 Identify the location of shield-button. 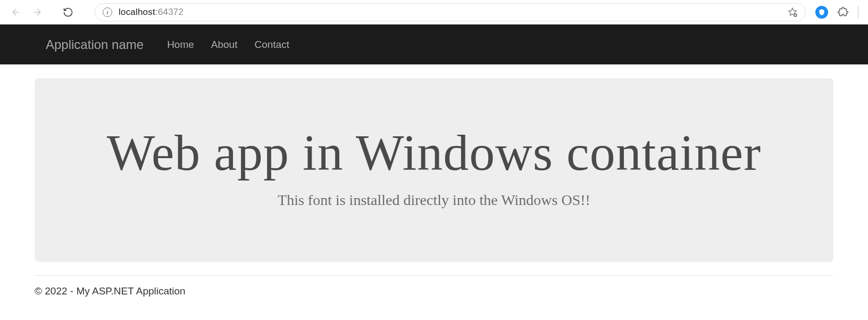
(822, 12).